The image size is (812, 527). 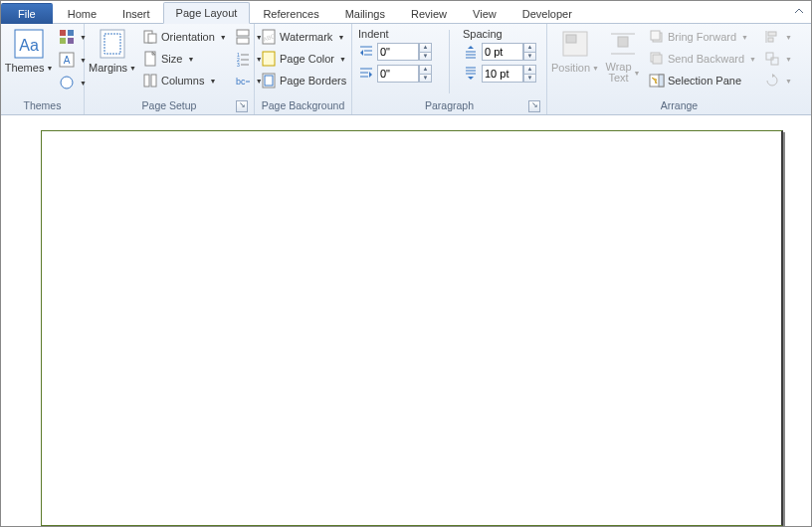 What do you see at coordinates (509, 52) in the screenshot?
I see `space-before-input: ▲▼` at bounding box center [509, 52].